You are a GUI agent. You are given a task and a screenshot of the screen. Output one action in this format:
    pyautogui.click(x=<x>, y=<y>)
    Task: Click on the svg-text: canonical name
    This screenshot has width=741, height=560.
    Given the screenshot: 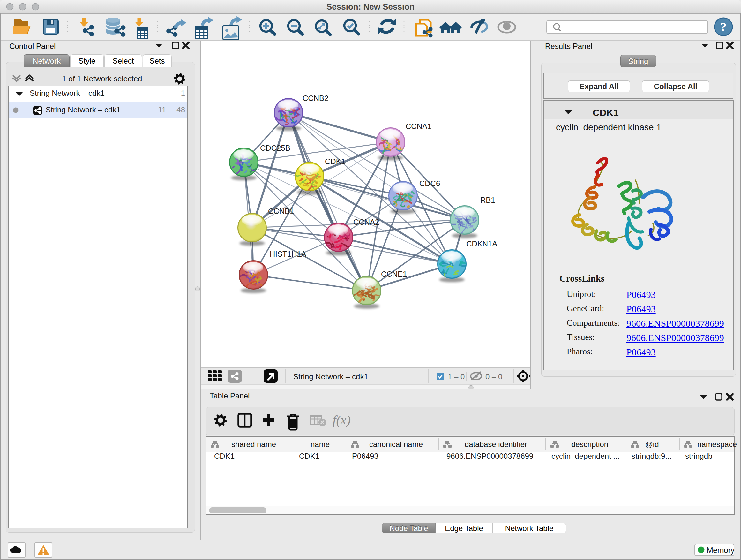 What is the action you would take?
    pyautogui.click(x=396, y=444)
    